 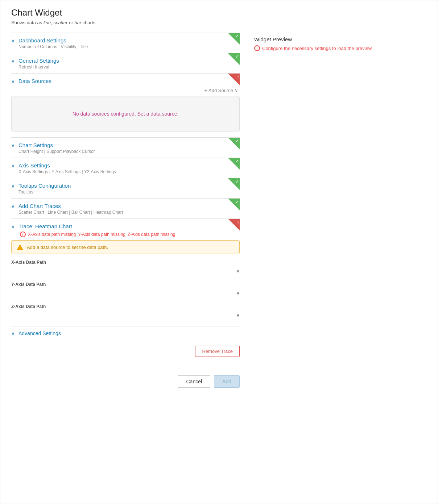 I want to click on section-datasources-header: ∧ Data Sources i, so click(x=125, y=80).